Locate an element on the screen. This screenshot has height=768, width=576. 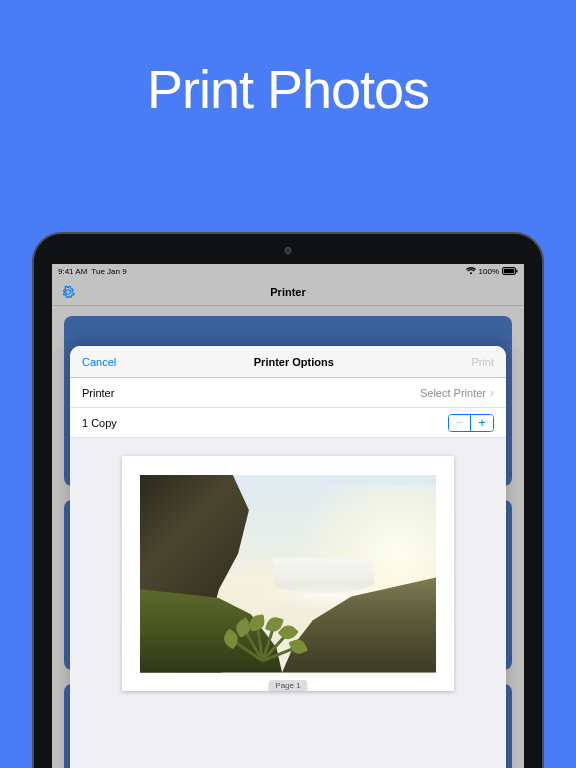
preview-photo is located at coordinates (288, 574).